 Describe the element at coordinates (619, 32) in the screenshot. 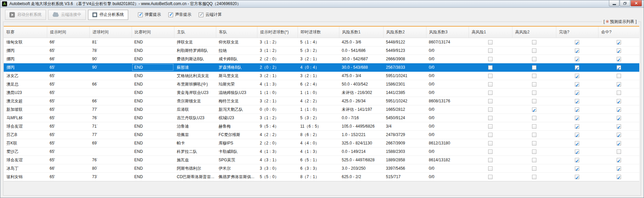

I see `column-header-hit: 命中?` at that location.